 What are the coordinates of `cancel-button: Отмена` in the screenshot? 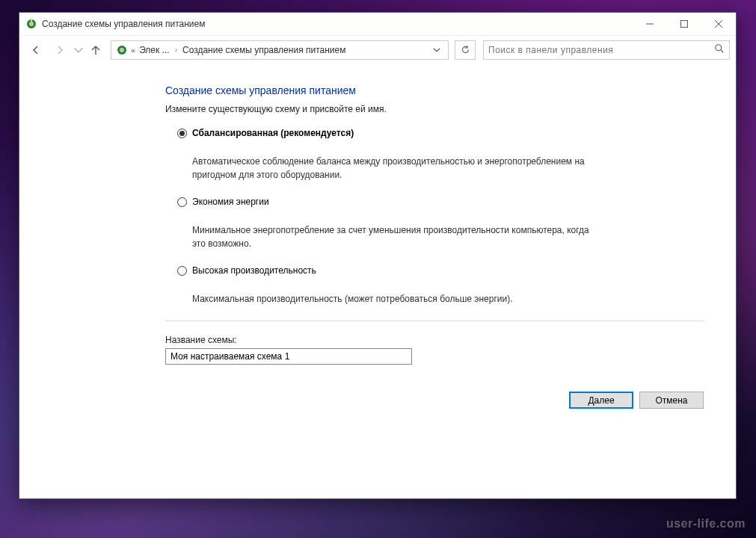 It's located at (672, 401).